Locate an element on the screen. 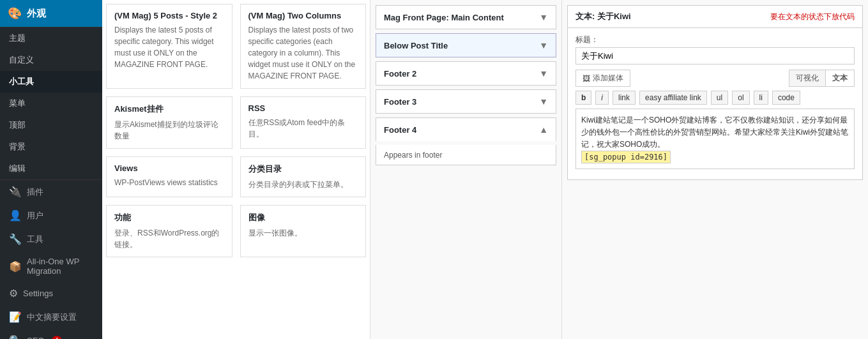  widget-area-belowposttitle-label: Below Post Title is located at coordinates (416, 46).